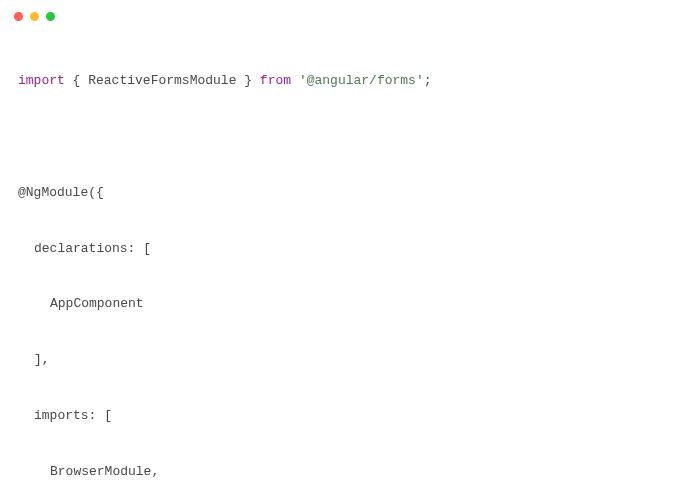  I want to click on code-text: AppComponent, so click(97, 304).